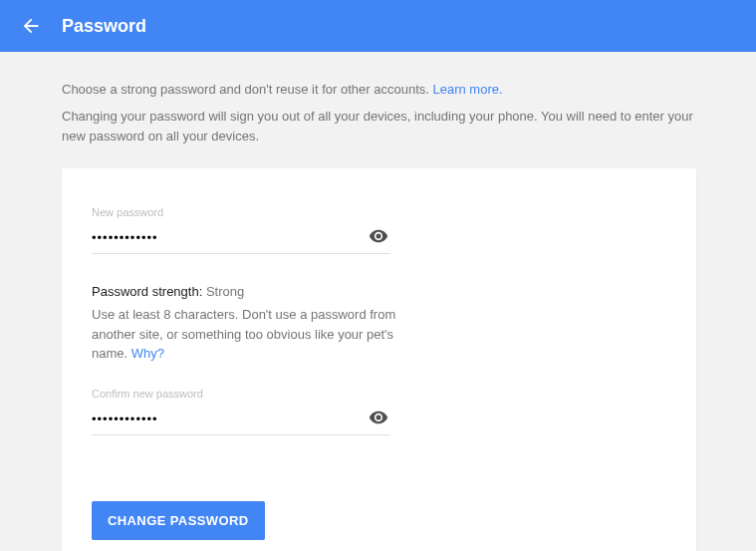 This screenshot has width=756, height=551. What do you see at coordinates (31, 26) in the screenshot?
I see `back-arrow-icon` at bounding box center [31, 26].